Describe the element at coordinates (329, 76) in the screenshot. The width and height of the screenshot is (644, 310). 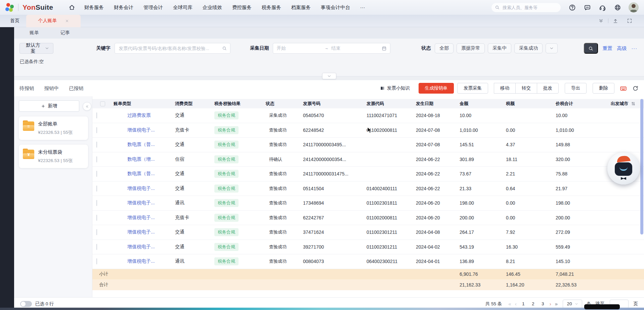
I see `collapse-filter-button` at that location.